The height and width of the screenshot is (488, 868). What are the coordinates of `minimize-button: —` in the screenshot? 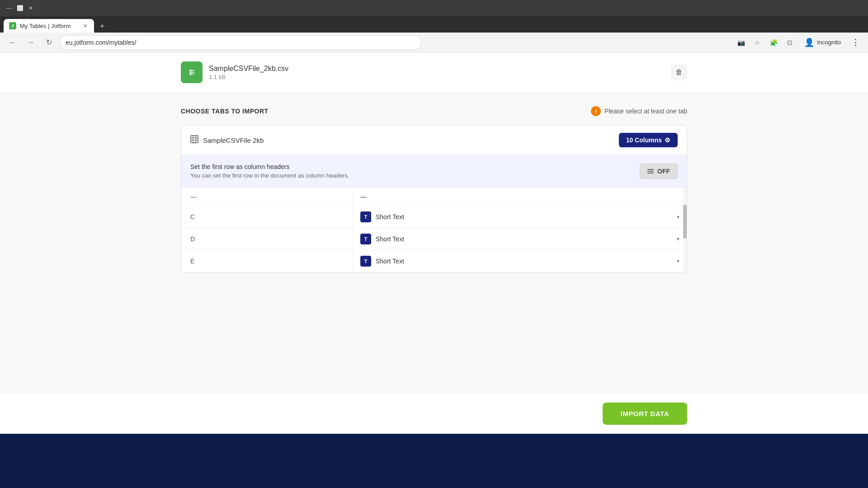 It's located at (9, 8).